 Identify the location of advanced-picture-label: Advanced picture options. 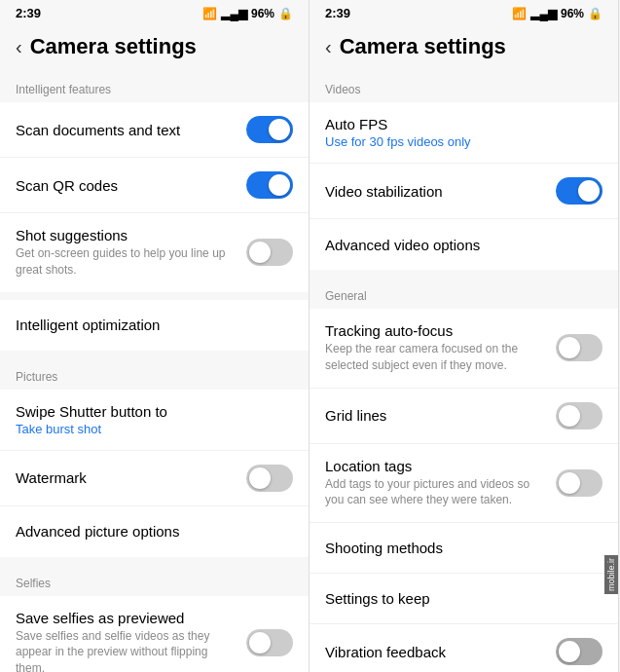
(148, 532).